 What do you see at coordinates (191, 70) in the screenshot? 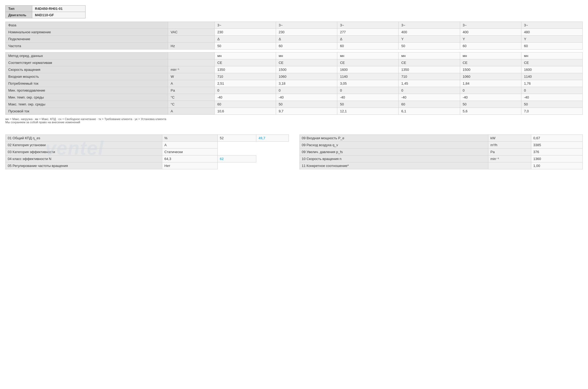
I see `row-unit: min⁻¹` at bounding box center [191, 70].